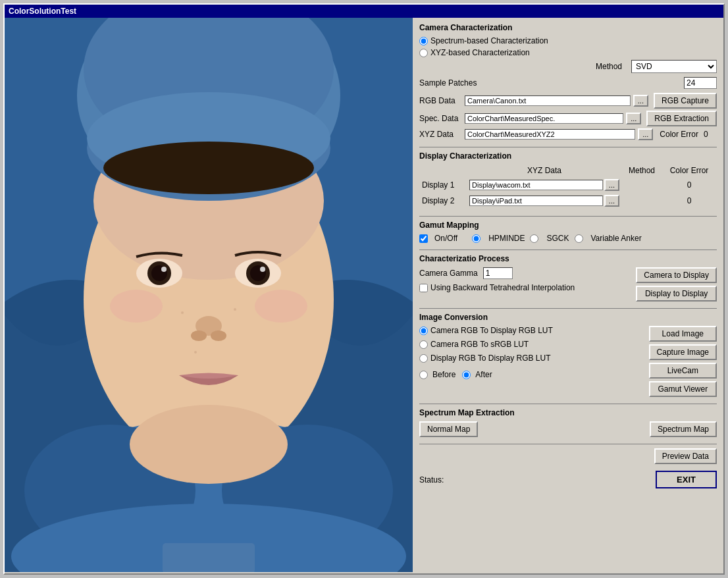  What do you see at coordinates (424, 358) in the screenshot?
I see `radio-display-rgb` at bounding box center [424, 358].